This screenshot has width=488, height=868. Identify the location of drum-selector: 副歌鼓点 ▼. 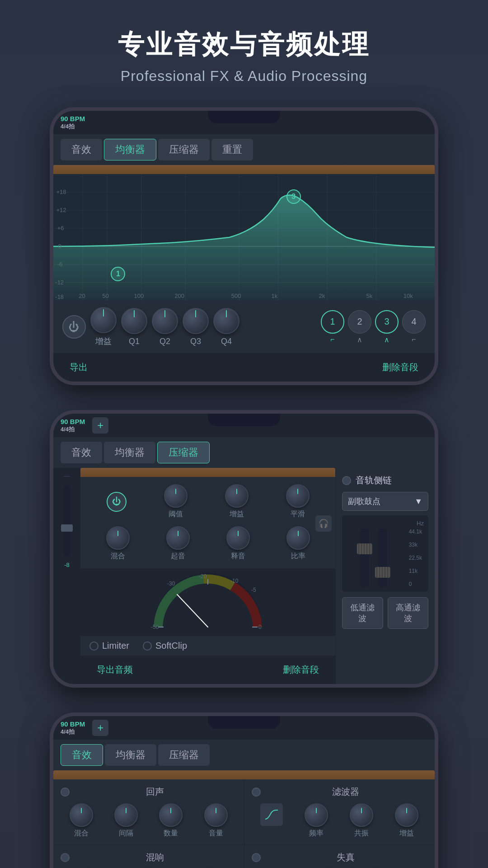
(385, 501).